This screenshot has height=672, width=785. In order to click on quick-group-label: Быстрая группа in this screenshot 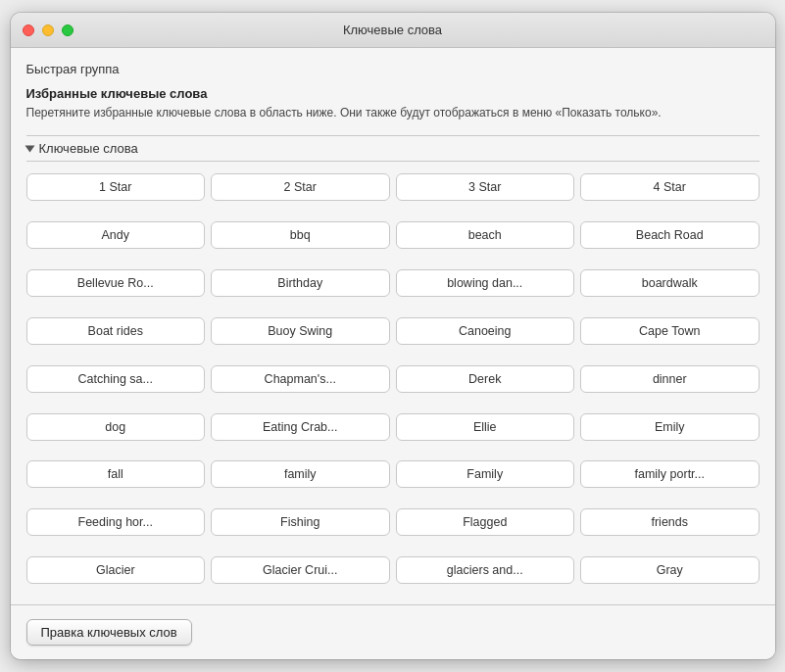, I will do `click(393, 69)`.